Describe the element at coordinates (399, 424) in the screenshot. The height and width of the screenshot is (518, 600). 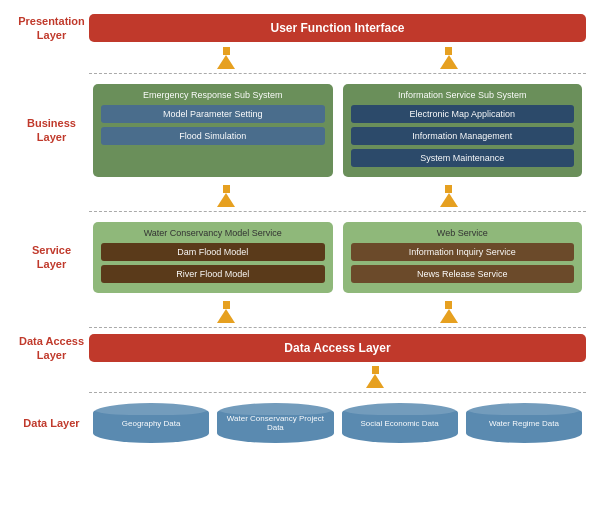
I see `social-economic-text: Social Economic Data` at that location.